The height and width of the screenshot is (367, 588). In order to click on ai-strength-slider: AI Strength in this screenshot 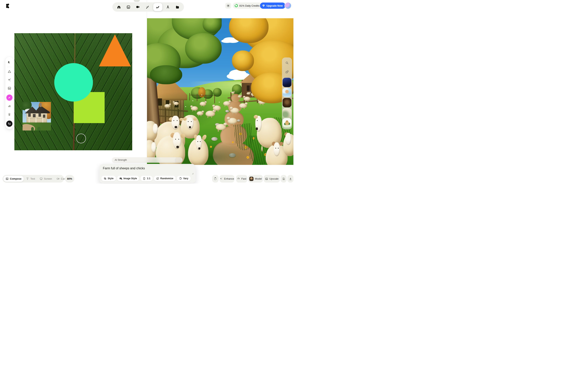, I will do `click(147, 160)`.